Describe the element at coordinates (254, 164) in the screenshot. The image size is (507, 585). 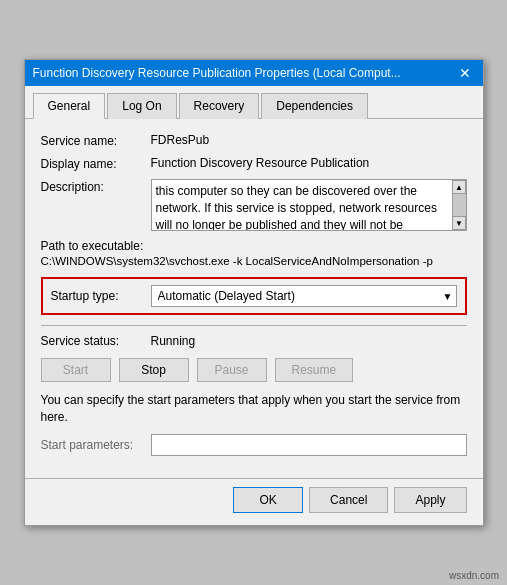
I see `display-name-row: Display name: Function Discovery Resourc…` at that location.